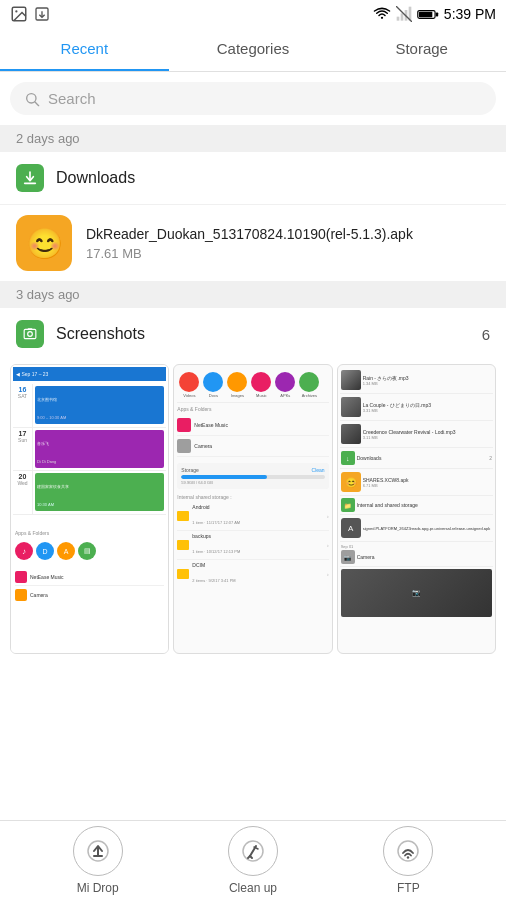  I want to click on search-bar: Search, so click(253, 98).